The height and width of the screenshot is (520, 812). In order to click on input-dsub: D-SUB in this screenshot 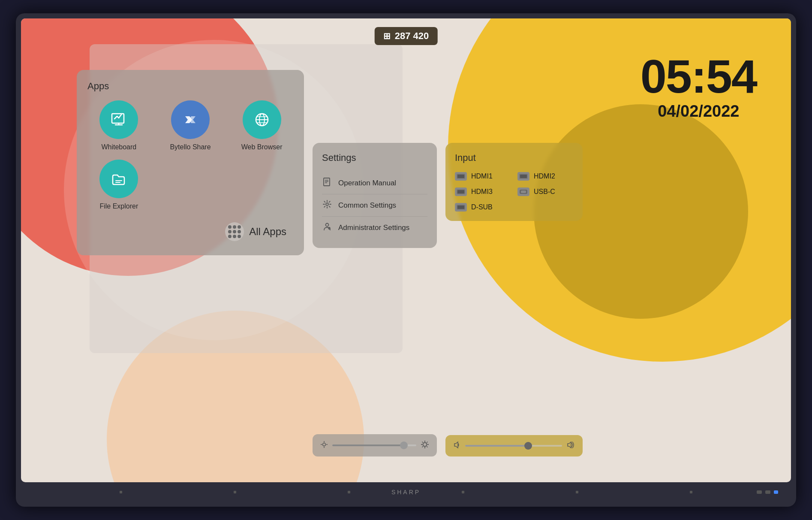, I will do `click(483, 207)`.